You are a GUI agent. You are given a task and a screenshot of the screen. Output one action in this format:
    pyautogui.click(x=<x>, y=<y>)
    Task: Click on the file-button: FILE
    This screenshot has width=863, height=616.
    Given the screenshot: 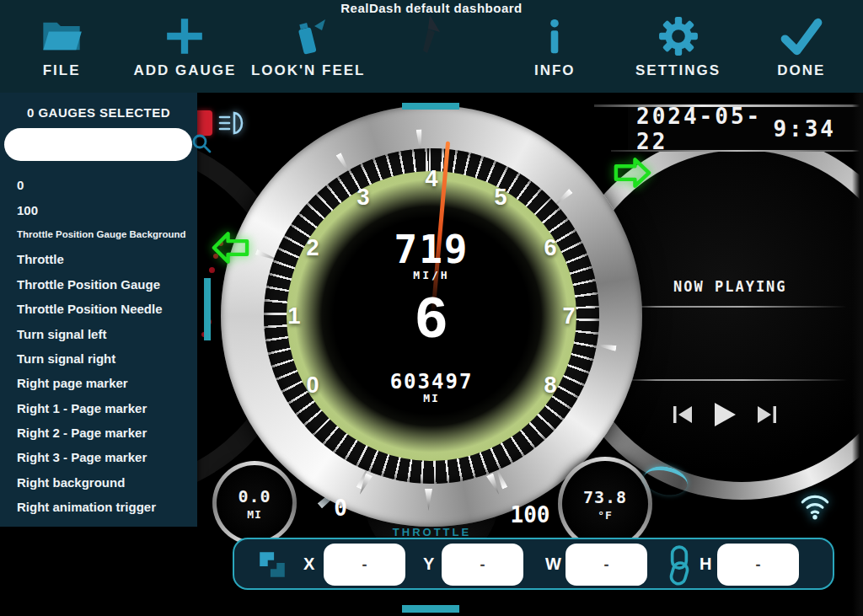 What is the action you would take?
    pyautogui.click(x=62, y=46)
    